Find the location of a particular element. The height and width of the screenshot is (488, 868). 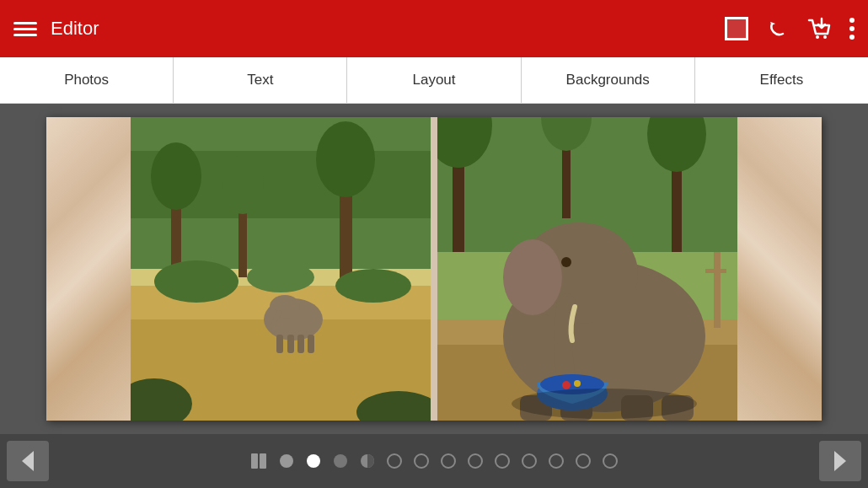

app-title: Editor is located at coordinates (381, 29).